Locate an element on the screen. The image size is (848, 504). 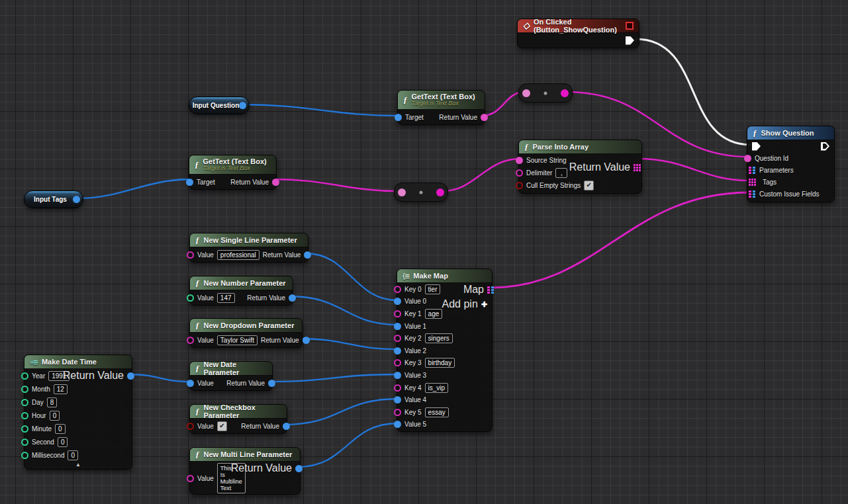
delimiter-field: , is located at coordinates (561, 173).